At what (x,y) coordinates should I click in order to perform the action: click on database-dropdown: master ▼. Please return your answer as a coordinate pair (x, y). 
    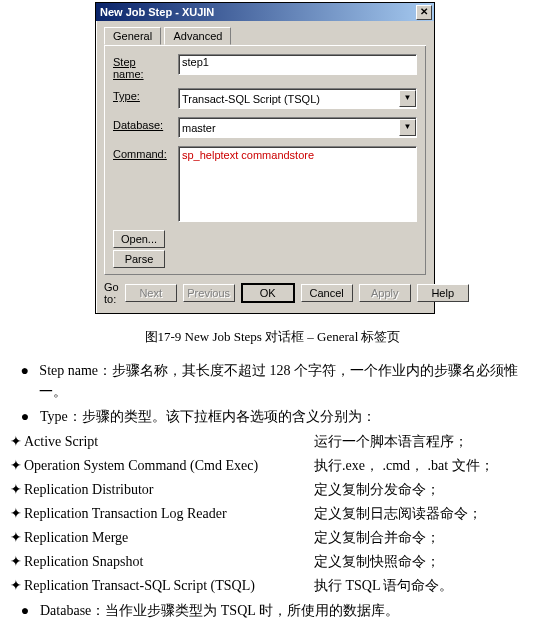
    Looking at the image, I should click on (298, 128).